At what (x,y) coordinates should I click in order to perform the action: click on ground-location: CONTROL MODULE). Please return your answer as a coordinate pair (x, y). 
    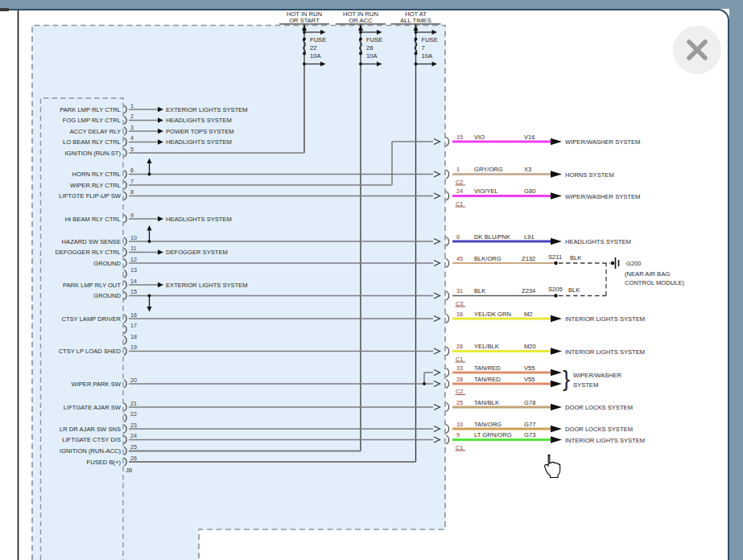
    Looking at the image, I should click on (654, 283).